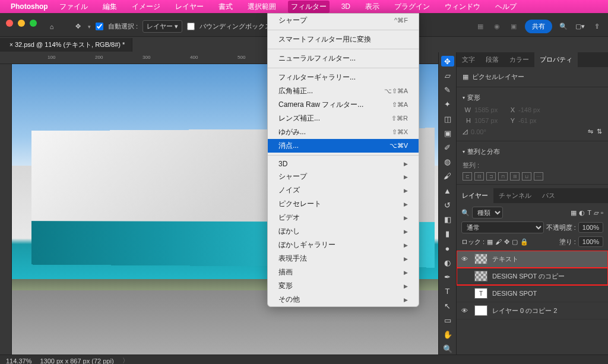 The height and width of the screenshot is (364, 608). What do you see at coordinates (602, 213) in the screenshot?
I see `filter-smart-icon: ▫` at bounding box center [602, 213].